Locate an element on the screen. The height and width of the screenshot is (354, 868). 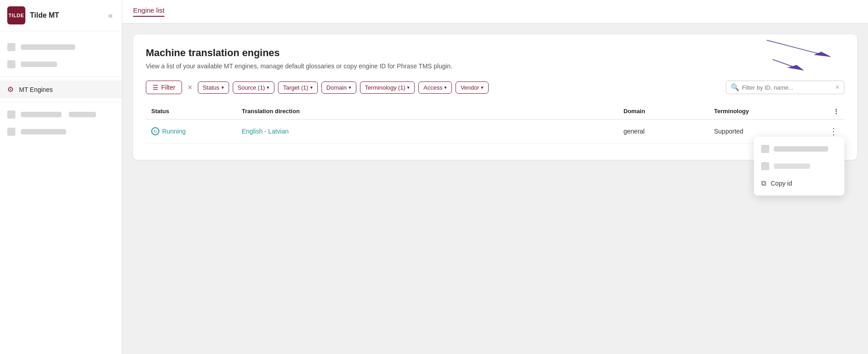
search-box: 🔍 × is located at coordinates (785, 87).